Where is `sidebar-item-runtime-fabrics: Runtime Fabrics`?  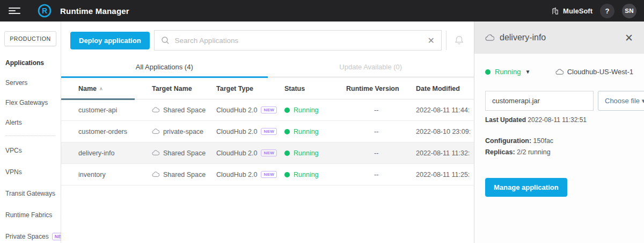 sidebar-item-runtime-fabrics: Runtime Fabrics is located at coordinates (30, 215).